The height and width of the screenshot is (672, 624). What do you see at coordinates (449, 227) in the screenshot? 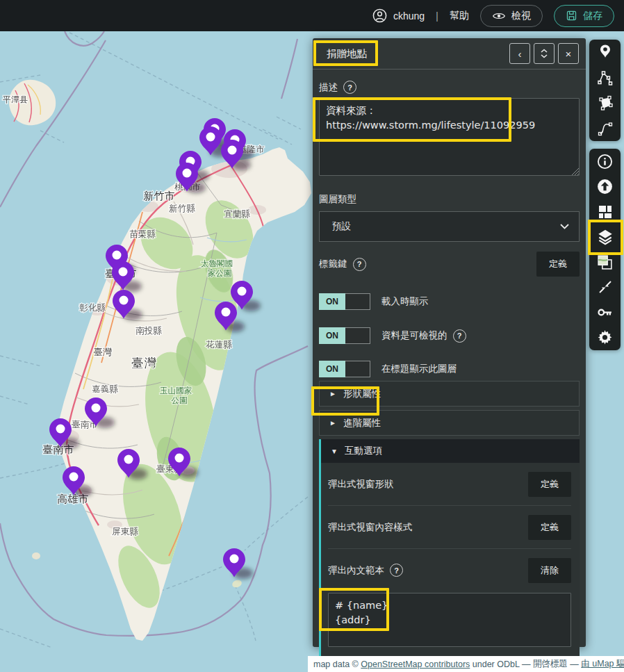
I see `layer-type-select: 預設` at bounding box center [449, 227].